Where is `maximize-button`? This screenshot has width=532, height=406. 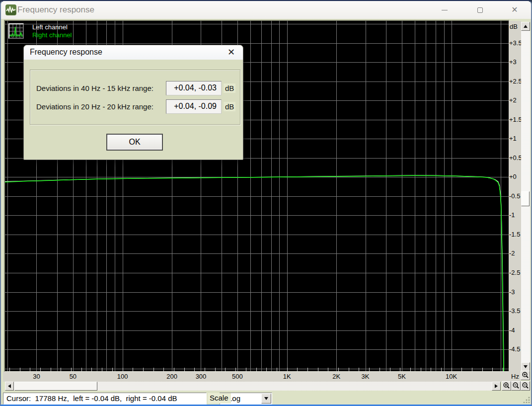
maximize-button is located at coordinates (480, 10).